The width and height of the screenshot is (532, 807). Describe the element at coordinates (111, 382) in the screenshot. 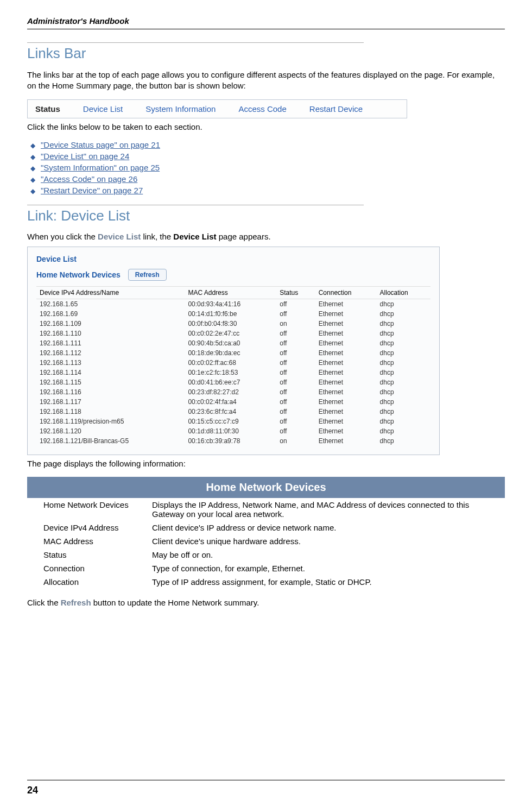

I see `table-cell: 192.168.1.115` at that location.